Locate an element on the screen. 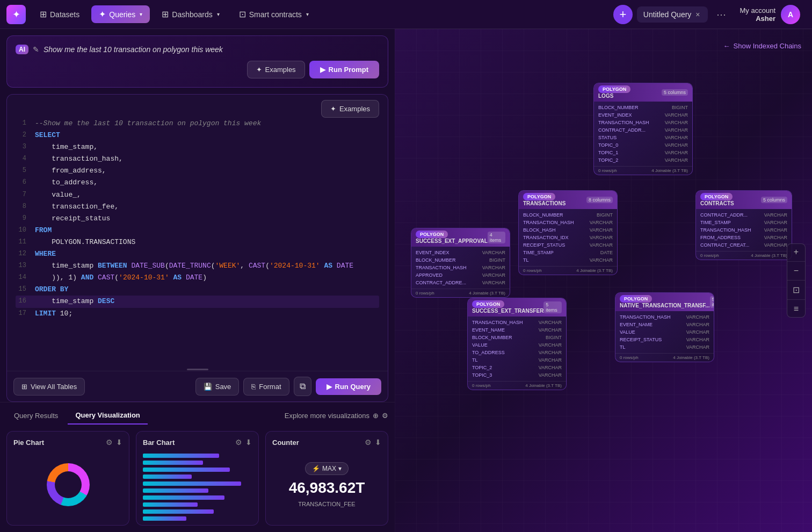 The width and height of the screenshot is (812, 532). code-line-16: 16 time_stamp DESC is located at coordinates (198, 301).